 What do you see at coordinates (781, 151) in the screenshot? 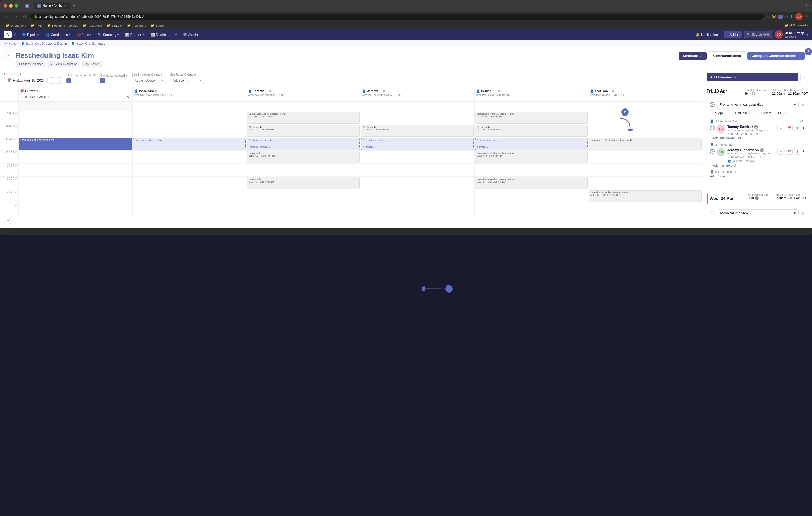
I see `jeremy-star-btn: ☆` at bounding box center [781, 151].